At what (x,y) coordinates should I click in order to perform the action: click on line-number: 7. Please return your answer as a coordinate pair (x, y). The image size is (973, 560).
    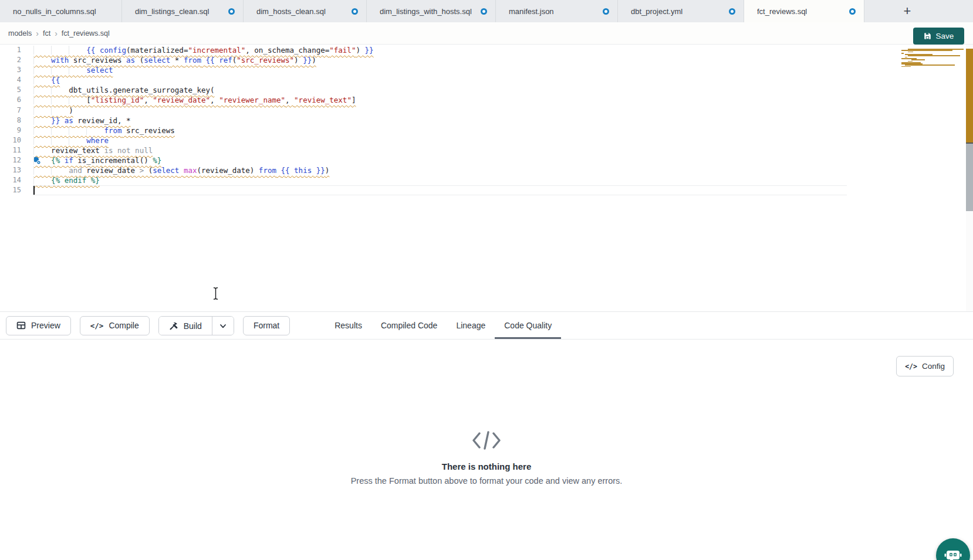
    Looking at the image, I should click on (11, 110).